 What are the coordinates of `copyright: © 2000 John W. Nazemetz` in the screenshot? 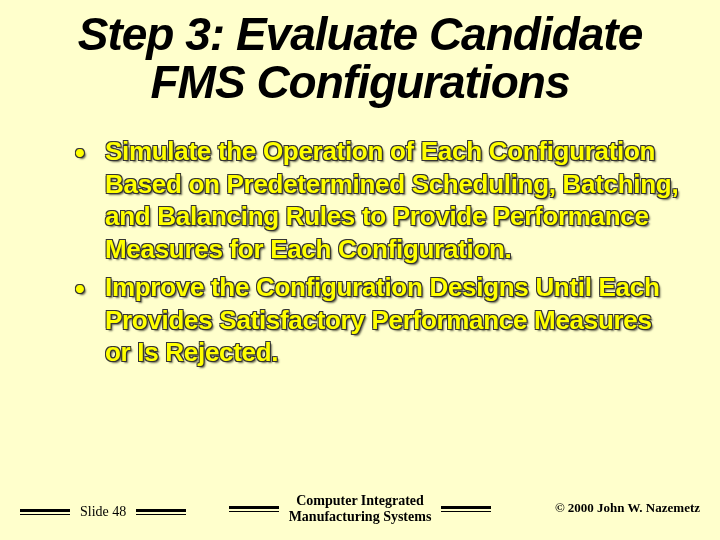 It's located at (628, 508).